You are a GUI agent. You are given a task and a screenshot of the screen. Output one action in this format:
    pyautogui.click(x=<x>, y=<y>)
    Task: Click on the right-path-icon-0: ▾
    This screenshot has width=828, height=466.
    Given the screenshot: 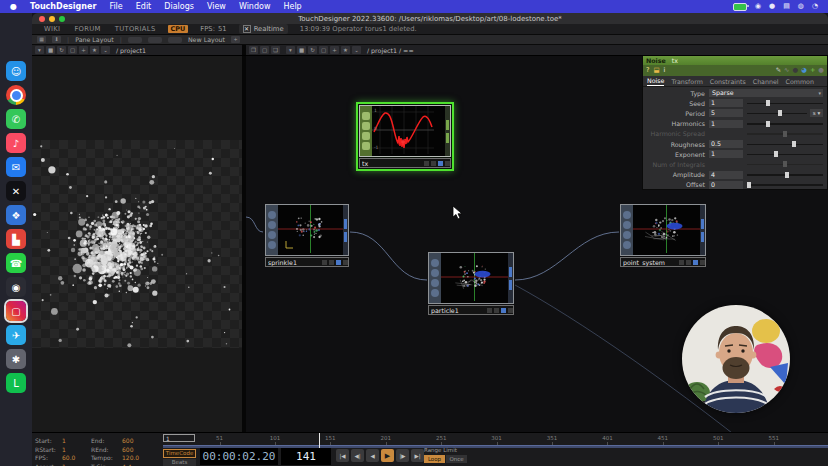 What is the action you would take?
    pyautogui.click(x=290, y=50)
    